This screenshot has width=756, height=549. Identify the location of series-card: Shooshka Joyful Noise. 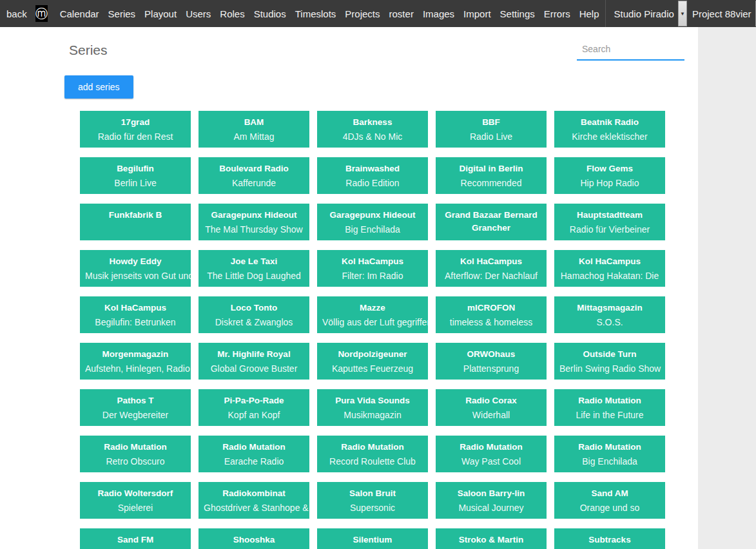
(254, 539).